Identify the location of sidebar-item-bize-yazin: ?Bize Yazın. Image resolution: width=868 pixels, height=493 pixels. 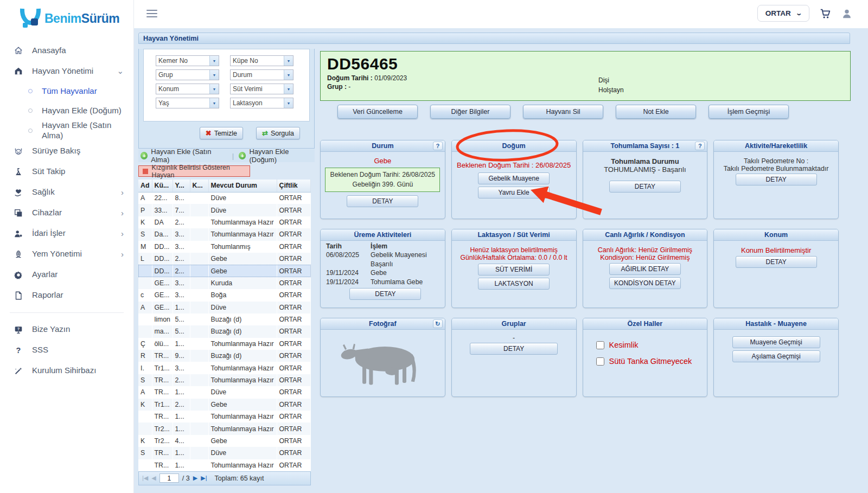
(67, 330).